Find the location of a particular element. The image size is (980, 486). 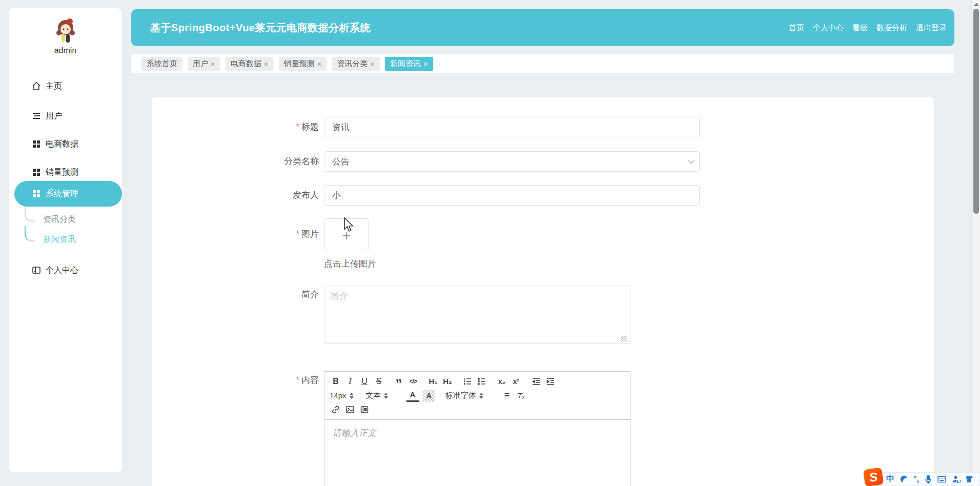

sidebar-item-label: 主页 is located at coordinates (54, 86).